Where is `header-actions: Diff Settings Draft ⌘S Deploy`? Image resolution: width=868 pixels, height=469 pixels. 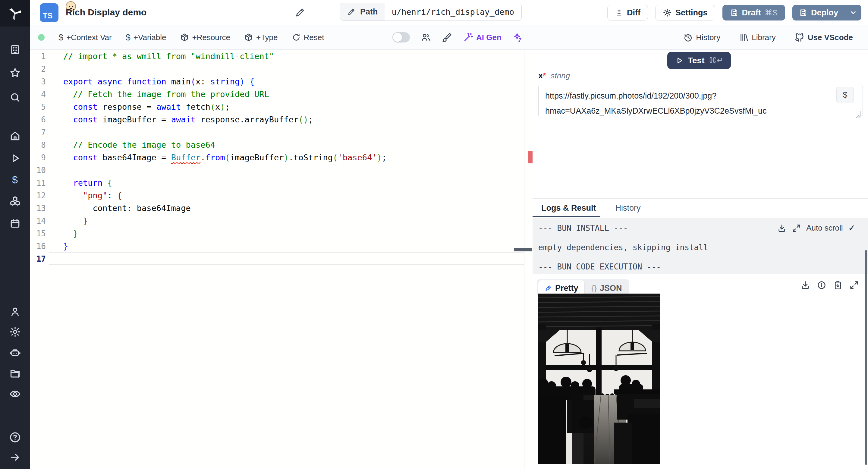 header-actions: Diff Settings Draft ⌘S Deploy is located at coordinates (734, 13).